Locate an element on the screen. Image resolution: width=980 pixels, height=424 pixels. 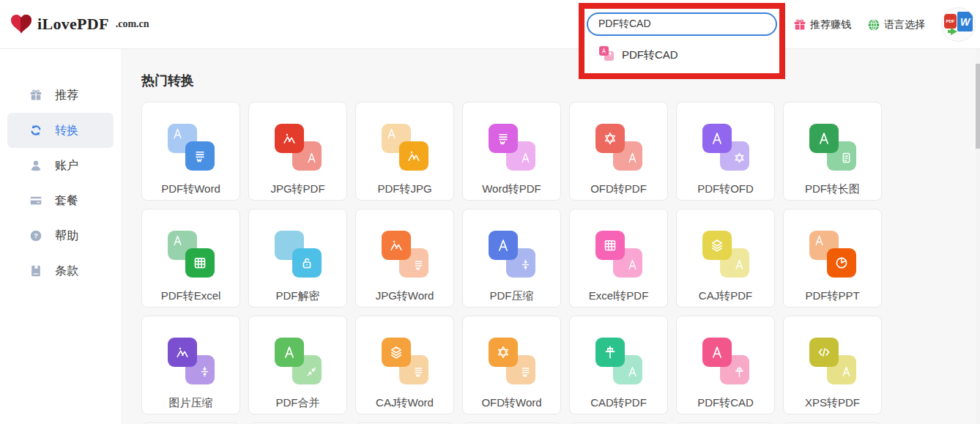
tool-card: PDF转PPT is located at coordinates (832, 258).